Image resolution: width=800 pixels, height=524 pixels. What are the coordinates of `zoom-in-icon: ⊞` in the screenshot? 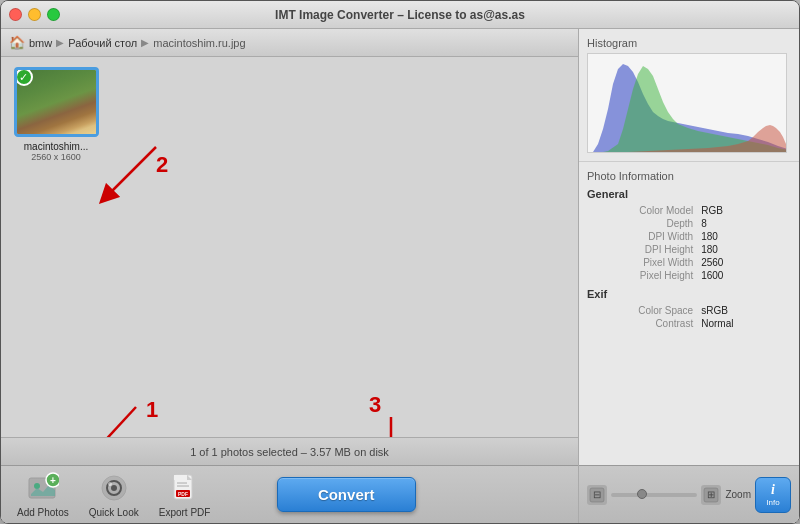 It's located at (711, 495).